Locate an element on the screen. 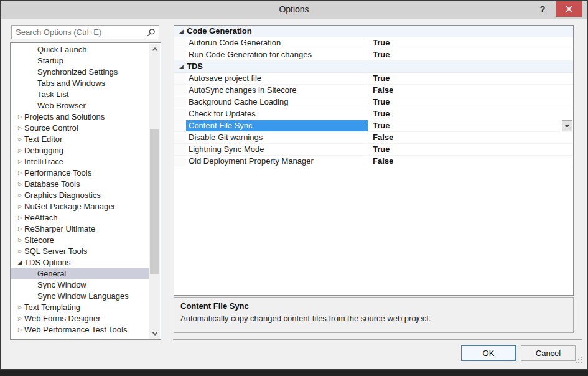  property-name: Check for Updates is located at coordinates (277, 114).